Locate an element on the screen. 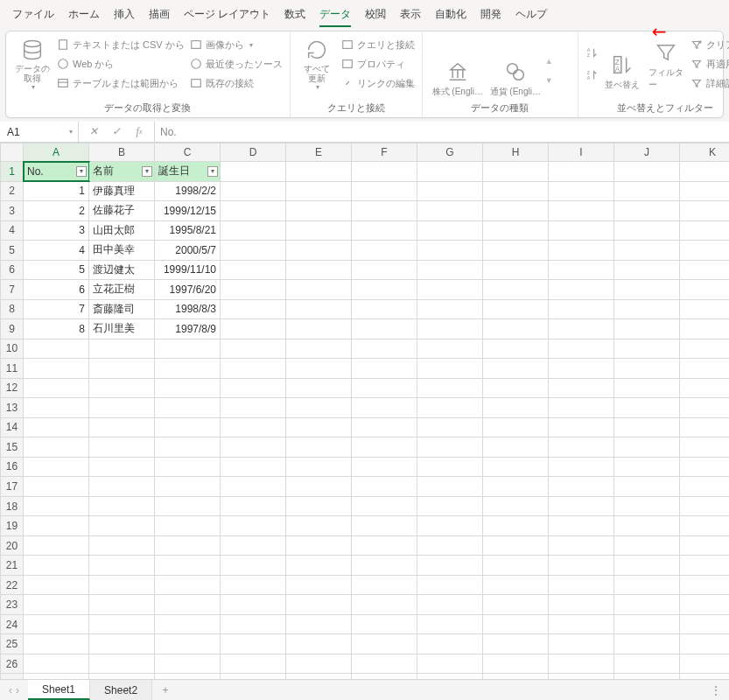  cell-K24 is located at coordinates (705, 625).